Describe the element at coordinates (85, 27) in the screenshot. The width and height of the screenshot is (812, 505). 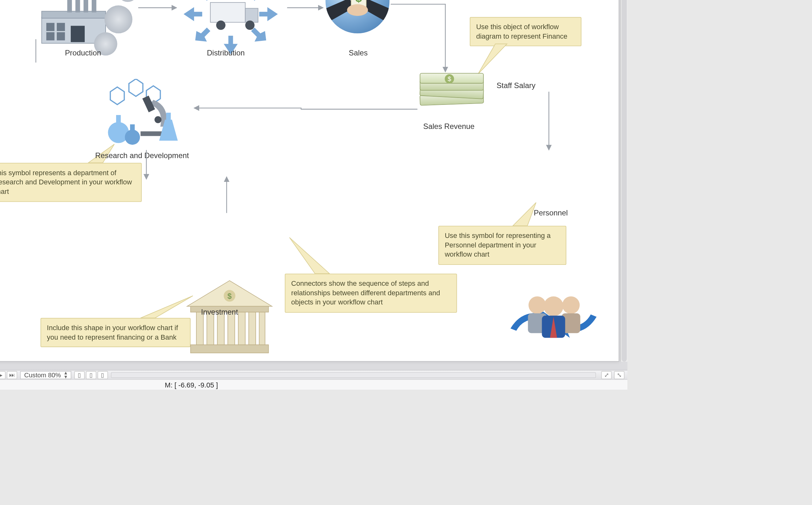
I see `node-production` at that location.